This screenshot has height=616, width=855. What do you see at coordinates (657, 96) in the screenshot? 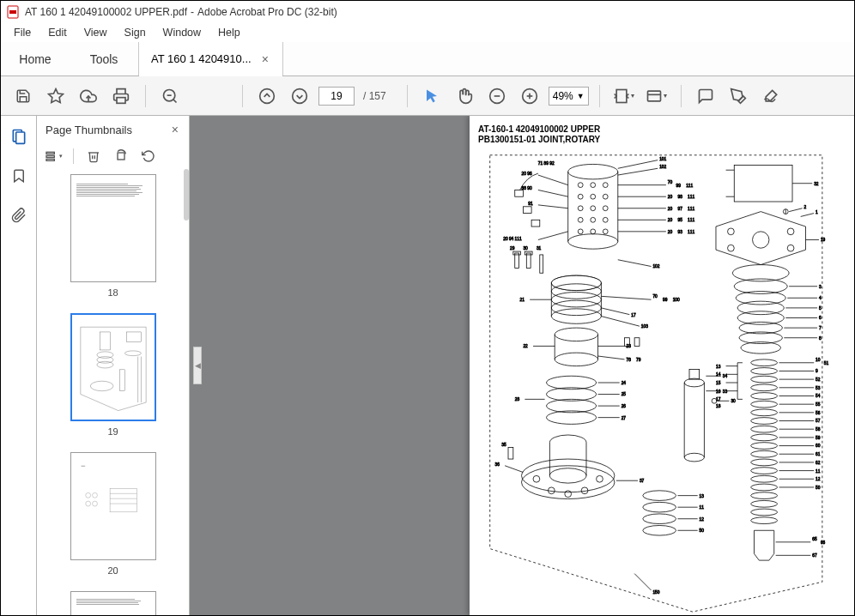
I see `page-display-icon: ▾` at bounding box center [657, 96].